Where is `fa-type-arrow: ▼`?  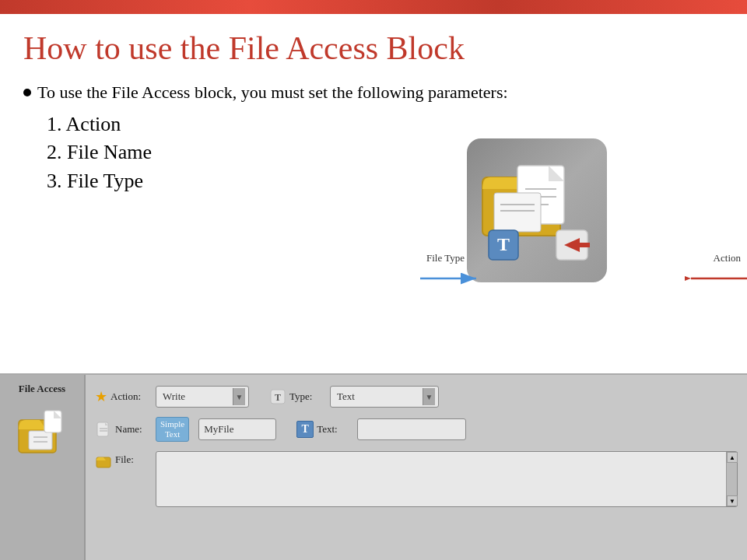
fa-type-arrow: ▼ is located at coordinates (429, 397).